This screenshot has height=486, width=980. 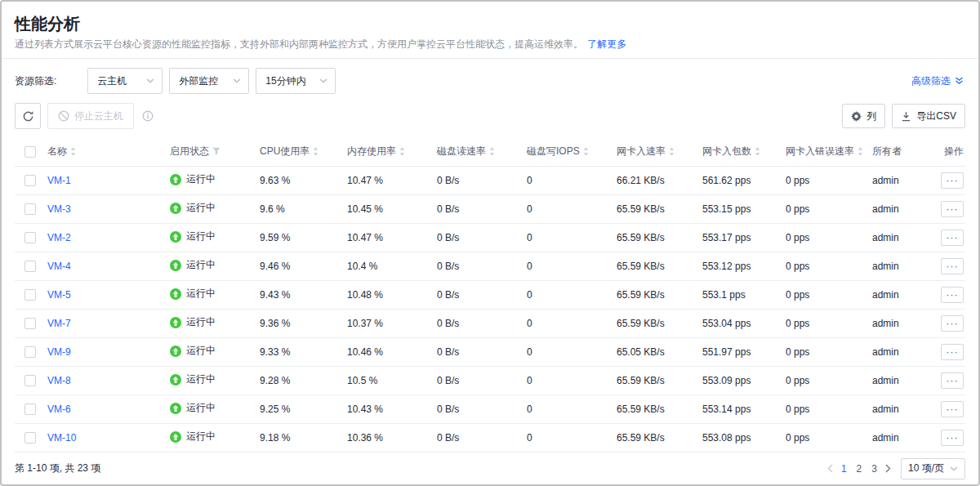 I want to click on next-page-button, so click(x=889, y=469).